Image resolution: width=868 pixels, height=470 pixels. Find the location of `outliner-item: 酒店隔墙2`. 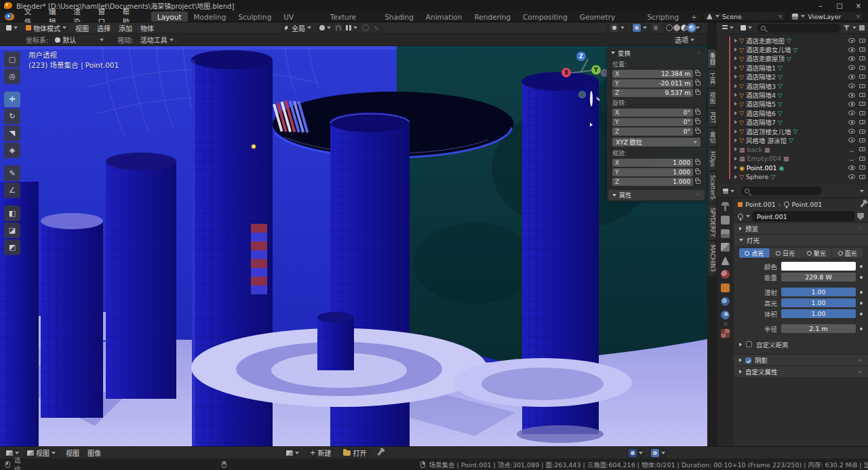

outliner-item: 酒店隔墙2 is located at coordinates (792, 77).